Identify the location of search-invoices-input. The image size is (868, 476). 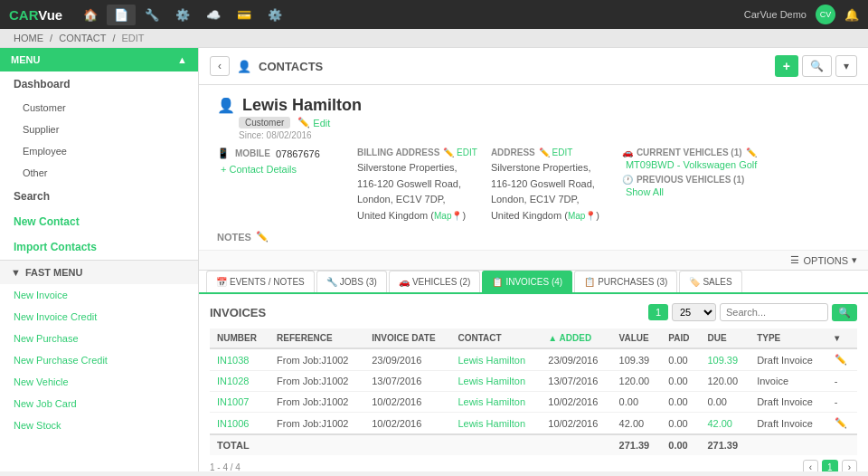
(774, 312).